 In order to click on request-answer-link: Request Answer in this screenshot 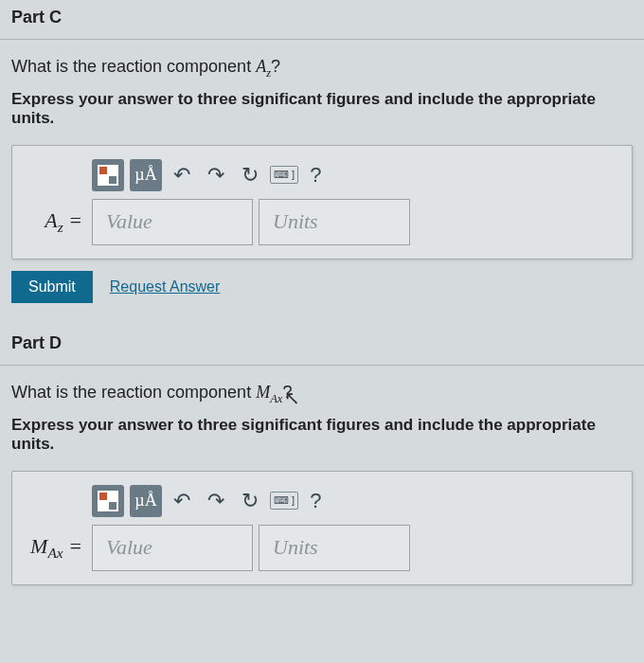, I will do `click(165, 287)`.